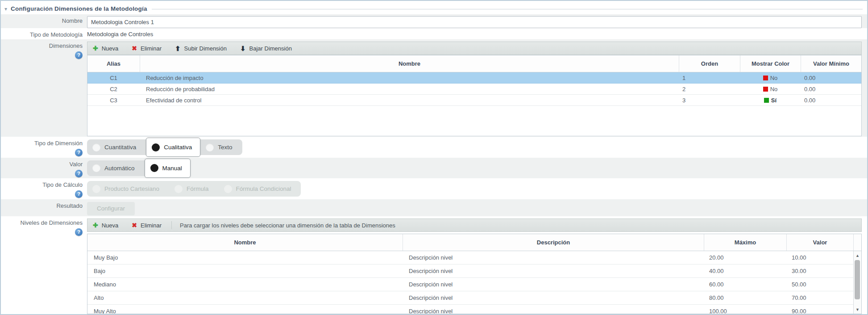 The image size is (868, 315). Describe the element at coordinates (745, 298) in the screenshot. I see `cell-maximo: 80.00` at that location.